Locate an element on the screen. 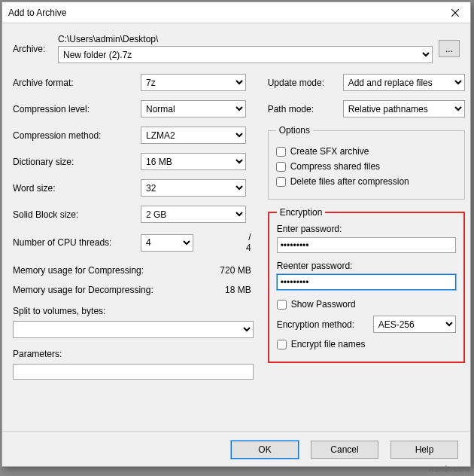  options-legend: Options is located at coordinates (295, 130).